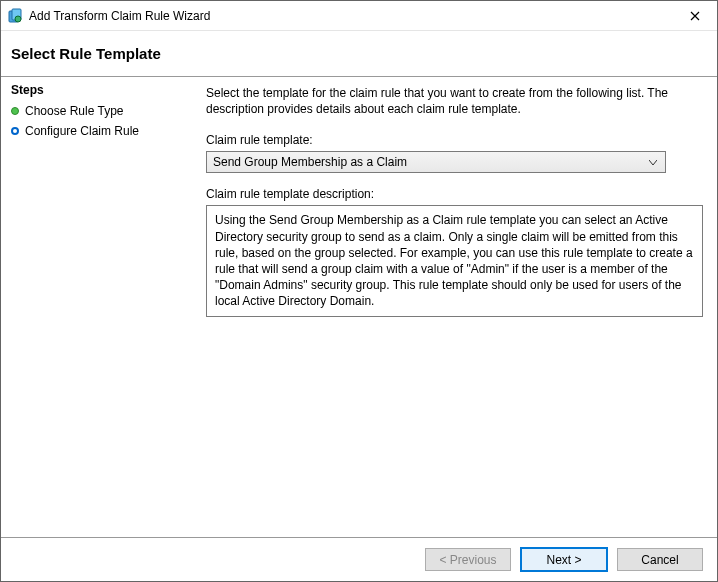  Describe the element at coordinates (454, 260) in the screenshot. I see `template-description: Using the Send Group Membership as a Cla…` at that location.